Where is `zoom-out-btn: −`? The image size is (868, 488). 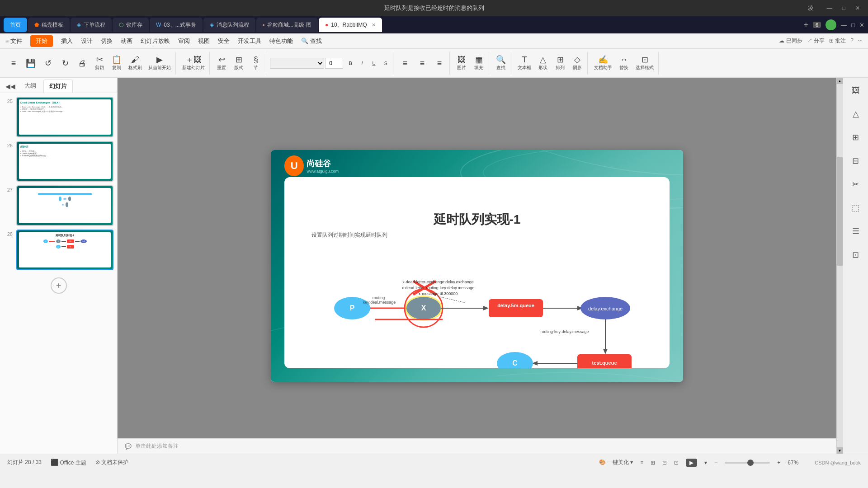 zoom-out-btn: − is located at coordinates (716, 463).